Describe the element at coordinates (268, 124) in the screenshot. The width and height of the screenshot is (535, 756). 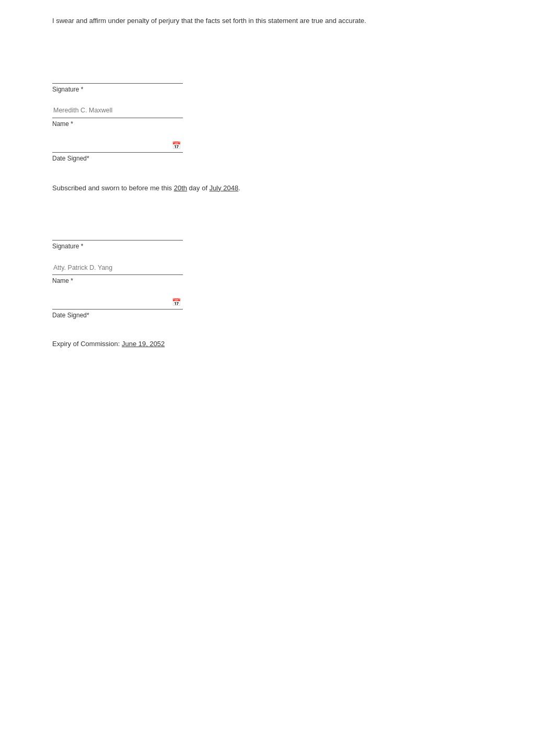
I see `signer-name-label: Name *` at that location.